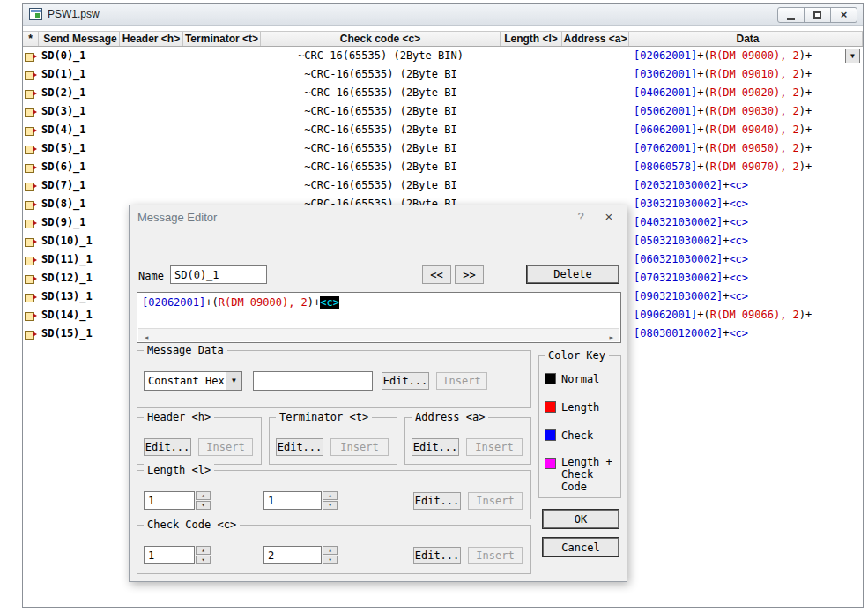  Describe the element at coordinates (746, 242) in the screenshot. I see `data-cell: [050321030002]+<c>` at that location.